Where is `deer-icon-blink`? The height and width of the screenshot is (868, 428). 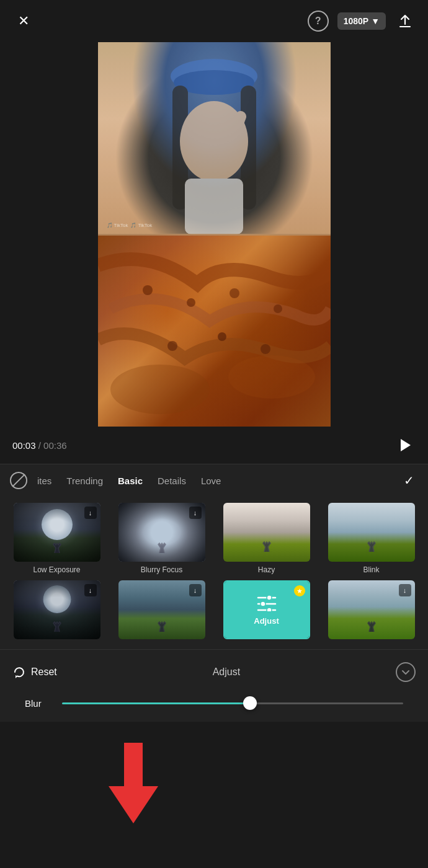 deer-icon-blink is located at coordinates (372, 546).